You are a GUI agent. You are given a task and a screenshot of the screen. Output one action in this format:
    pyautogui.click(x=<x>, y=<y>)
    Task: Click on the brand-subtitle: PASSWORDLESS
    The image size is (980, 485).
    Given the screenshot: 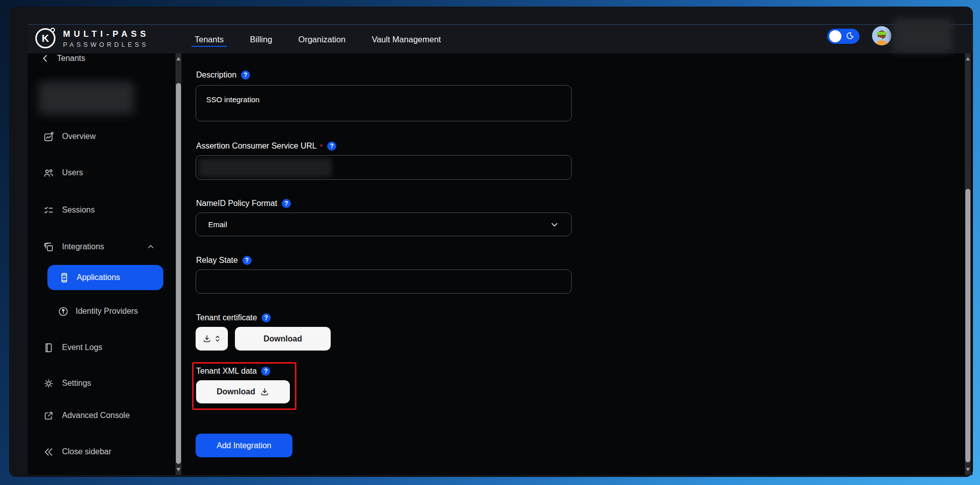 What is the action you would take?
    pyautogui.click(x=106, y=45)
    